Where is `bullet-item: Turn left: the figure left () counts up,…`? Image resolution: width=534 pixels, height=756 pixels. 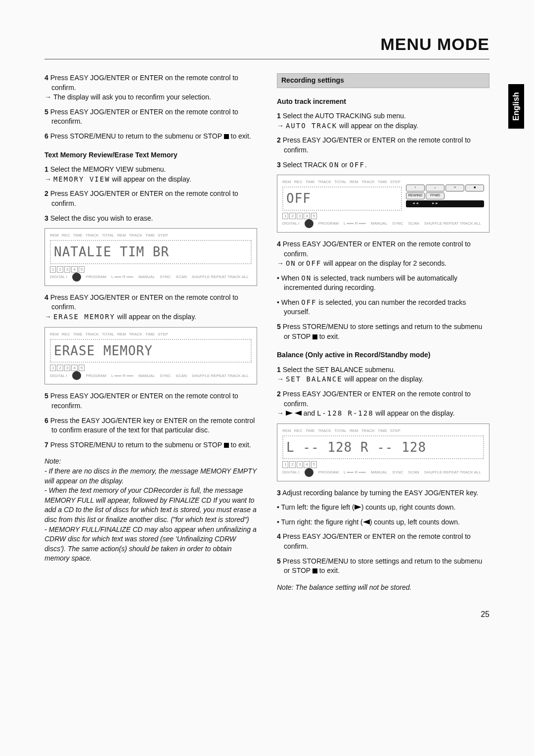
bullet-item: Turn left: the figure left () counts up,… is located at coordinates (383, 508).